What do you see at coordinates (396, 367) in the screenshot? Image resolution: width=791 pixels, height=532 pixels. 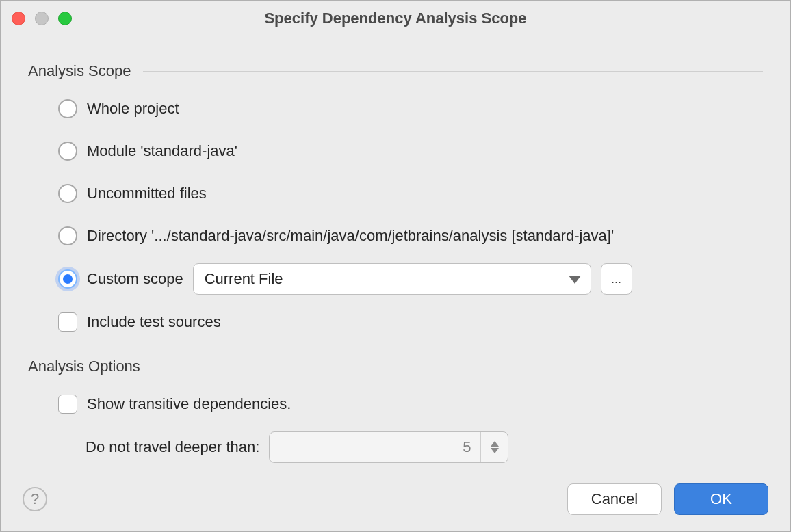 I see `analysis-options-section-header: Analysis Options` at bounding box center [396, 367].